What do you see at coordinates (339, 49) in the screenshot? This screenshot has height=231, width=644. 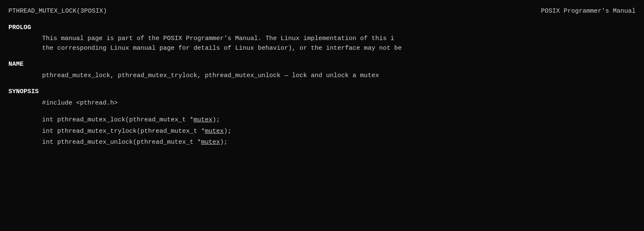 I see `prolog-line-2: the corresponding Linux manual page for …` at bounding box center [339, 49].